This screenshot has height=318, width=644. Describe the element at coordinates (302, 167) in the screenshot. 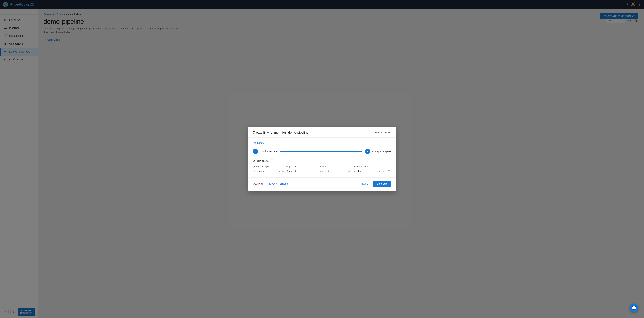

I see `step-name-label: Step name` at that location.